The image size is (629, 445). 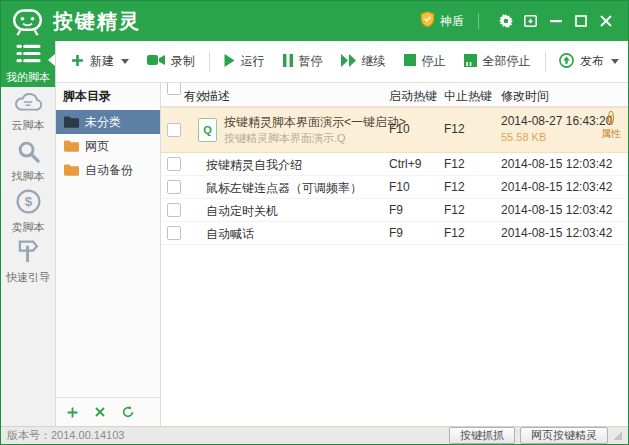 What do you see at coordinates (434, 62) in the screenshot?
I see `stop-label: 停止` at bounding box center [434, 62].